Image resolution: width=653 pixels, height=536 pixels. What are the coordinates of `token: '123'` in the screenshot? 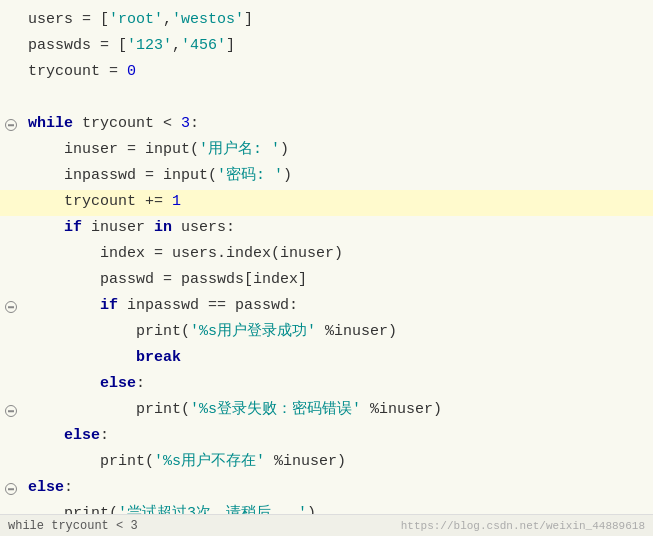 It's located at (150, 46).